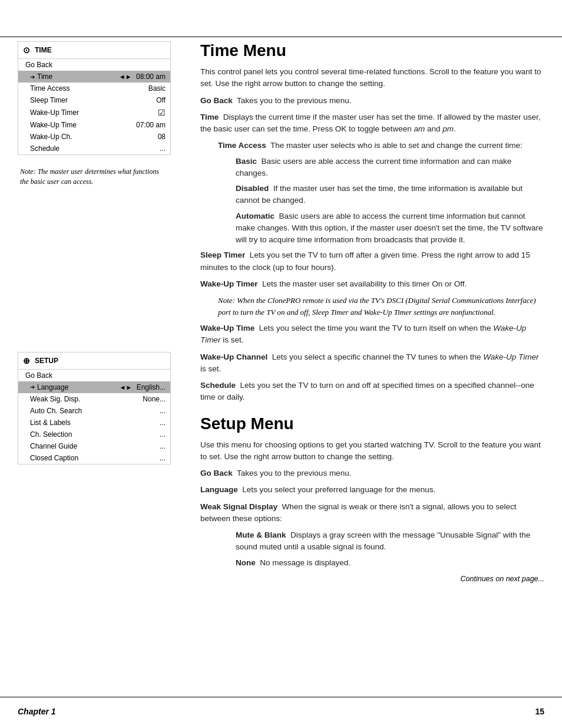 This screenshot has width=562, height=728. What do you see at coordinates (281, 711) in the screenshot?
I see `page-footer: Chapter 1 15` at bounding box center [281, 711].